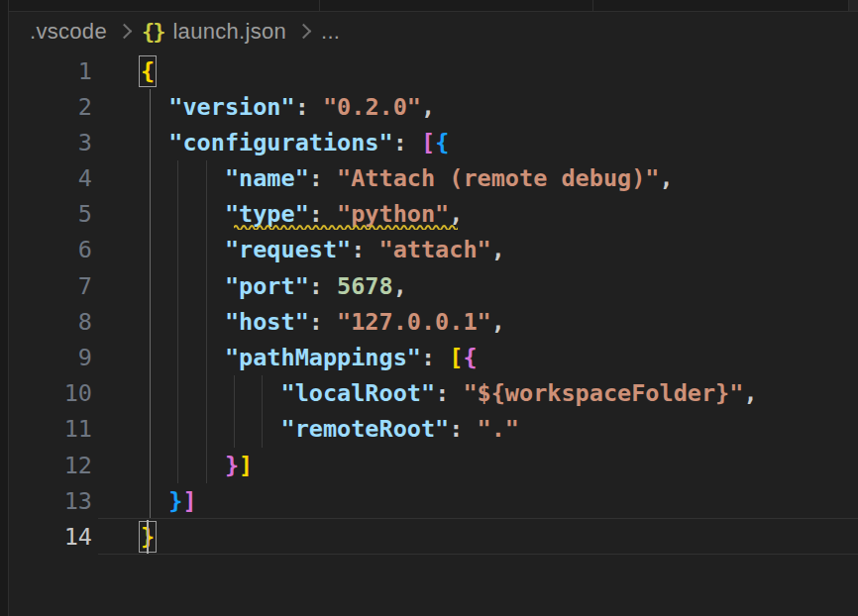 The width and height of the screenshot is (858, 616). I want to click on breadcrumb-folder: .vscode, so click(68, 32).